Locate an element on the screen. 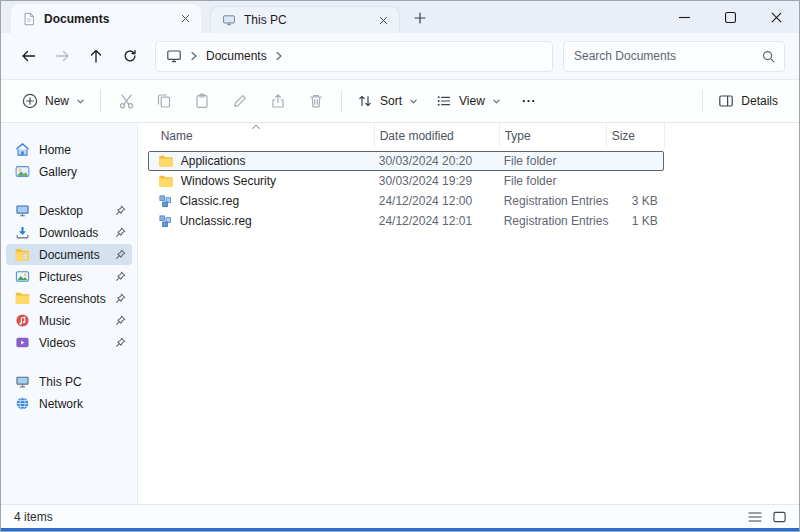  music-icon is located at coordinates (22, 320).